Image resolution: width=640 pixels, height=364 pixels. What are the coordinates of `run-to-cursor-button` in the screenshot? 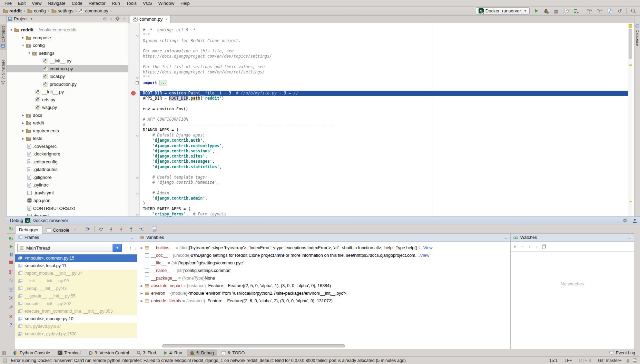 It's located at (141, 229).